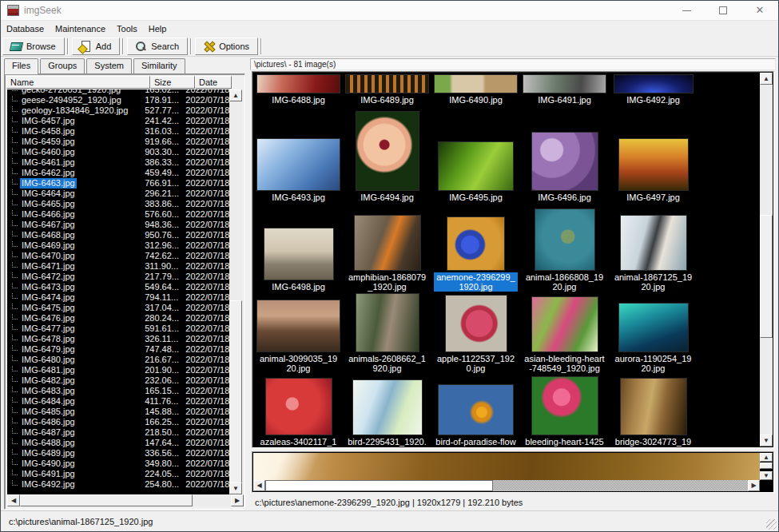 The height and width of the screenshot is (532, 779). What do you see at coordinates (119, 412) in the screenshot?
I see `table-row: IMG-6485.jpg145.88...2022/07/18` at bounding box center [119, 412].